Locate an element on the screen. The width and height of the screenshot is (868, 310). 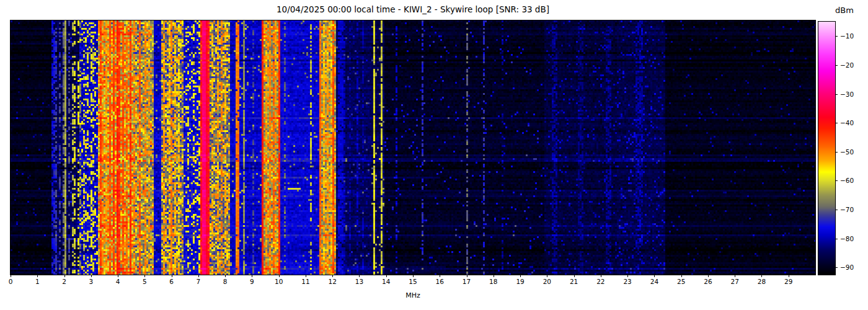
chart-title: 10/04/2025 00:00 local time - KIWI_2 - S… is located at coordinates (413, 9).